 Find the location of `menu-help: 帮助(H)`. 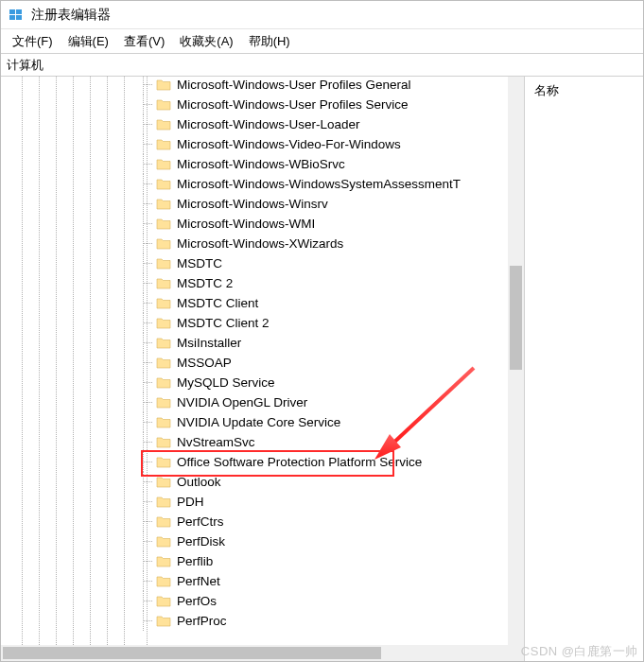

menu-help: 帮助(H) is located at coordinates (270, 42).